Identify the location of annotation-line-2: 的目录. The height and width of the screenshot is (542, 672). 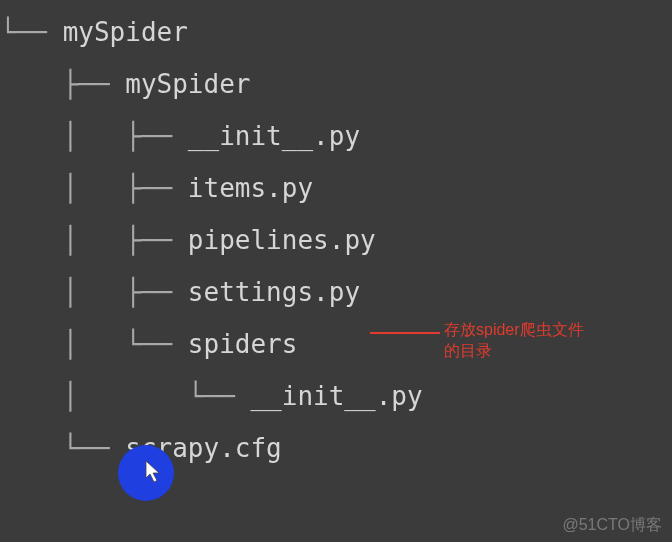
(529, 352).